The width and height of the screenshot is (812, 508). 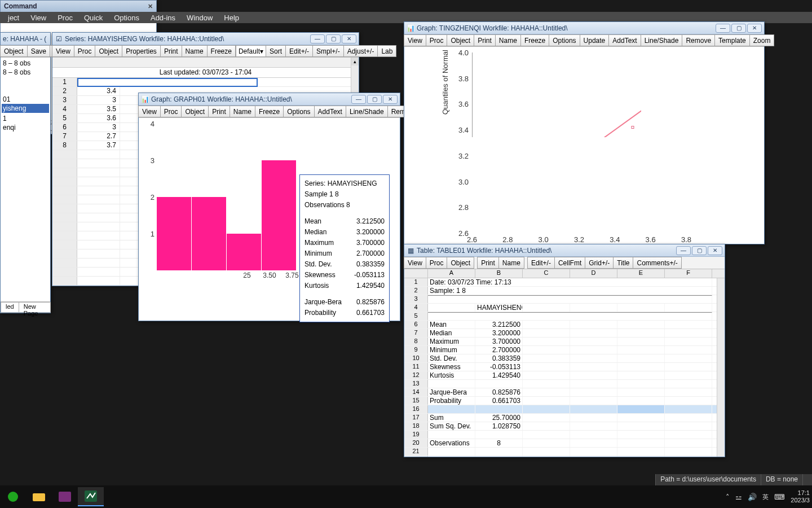 What do you see at coordinates (38, 18) in the screenshot?
I see `menu-view: View` at bounding box center [38, 18].